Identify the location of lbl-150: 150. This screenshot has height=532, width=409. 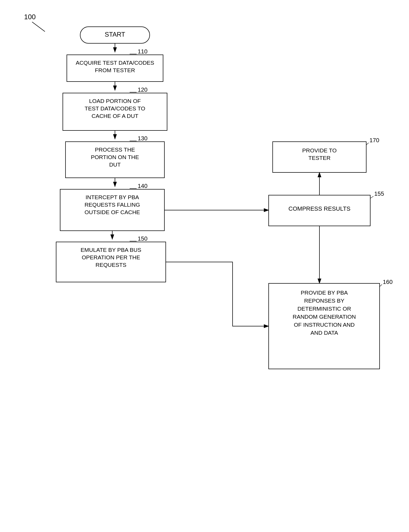
(143, 238).